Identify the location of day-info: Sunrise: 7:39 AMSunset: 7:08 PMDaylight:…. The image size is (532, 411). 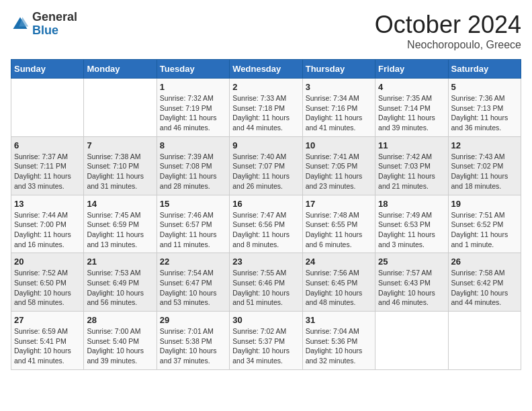
(193, 172).